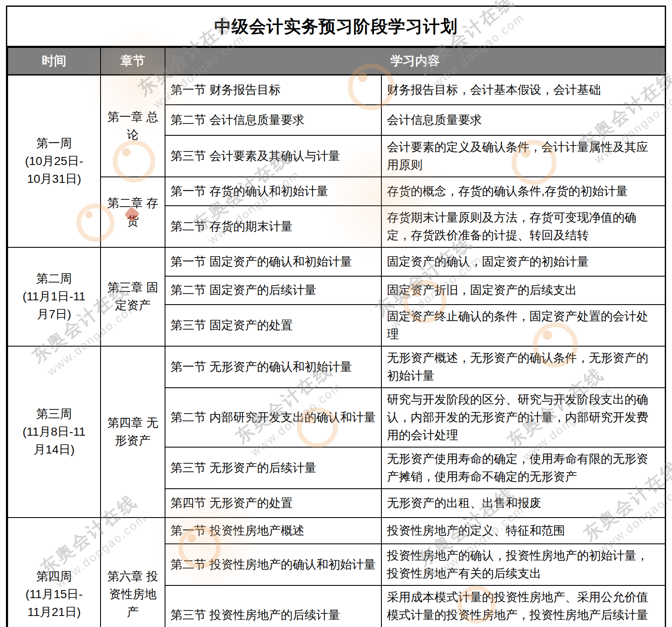 This screenshot has height=627, width=672. What do you see at coordinates (133, 61) in the screenshot?
I see `header-cell-chapter: 章节` at bounding box center [133, 61].